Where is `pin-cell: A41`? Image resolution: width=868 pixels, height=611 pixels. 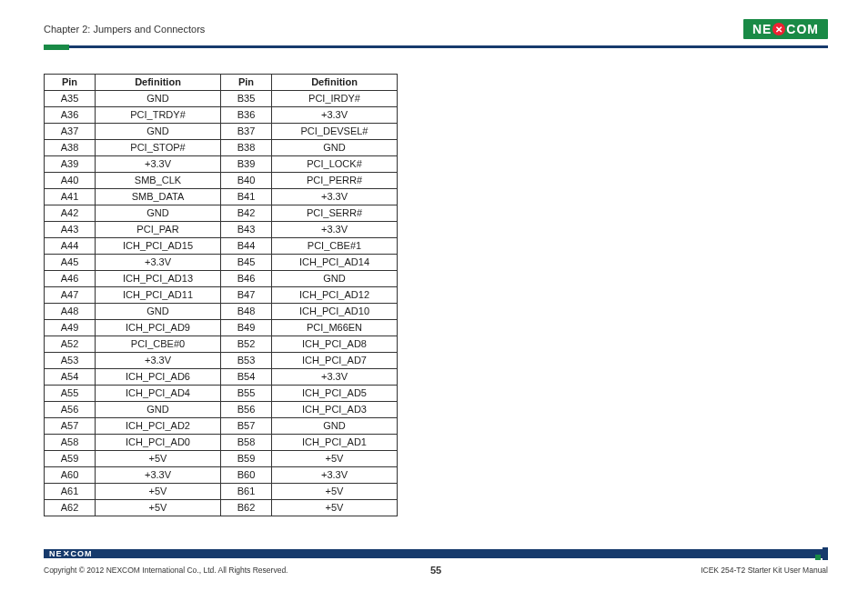
pin-cell: A41 is located at coordinates (70, 197).